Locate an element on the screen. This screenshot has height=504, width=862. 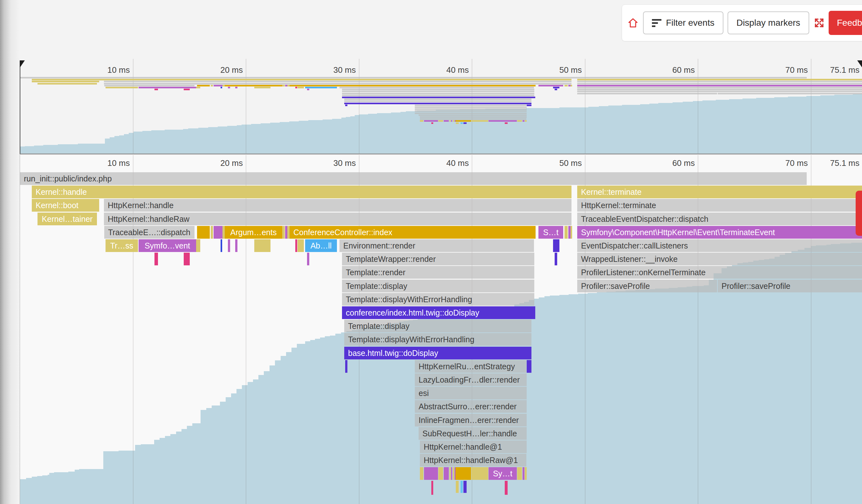
timeline-span: conference/index.html.twig::doDisplay is located at coordinates (439, 313).